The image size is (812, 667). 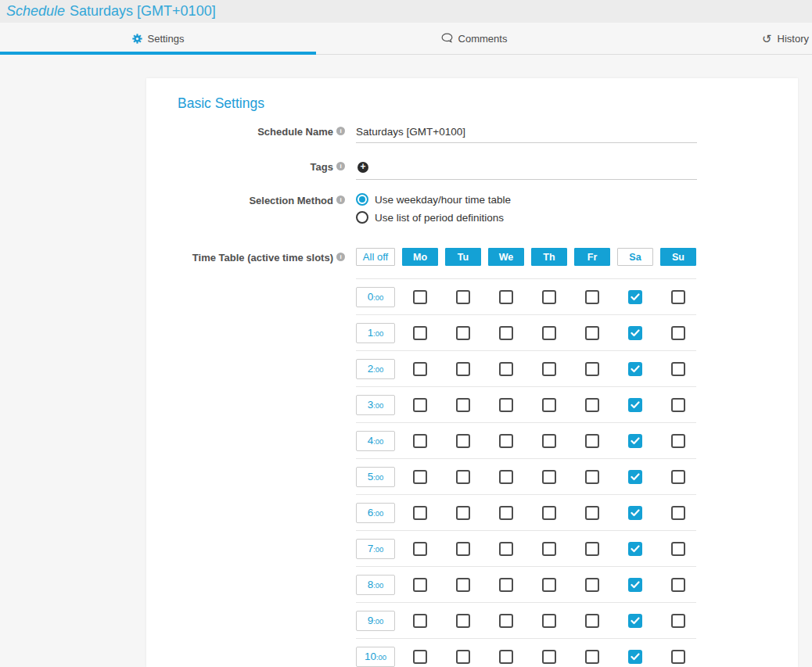 What do you see at coordinates (375, 333) in the screenshot?
I see `hour-toggle-100: 1:00` at bounding box center [375, 333].